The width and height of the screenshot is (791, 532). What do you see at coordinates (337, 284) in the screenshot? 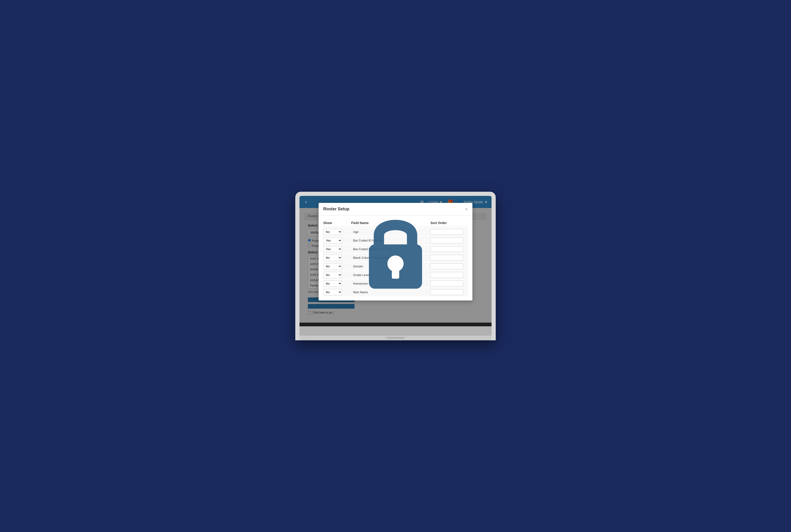
I see `show-select-homeroom: NoYes` at bounding box center [337, 284].